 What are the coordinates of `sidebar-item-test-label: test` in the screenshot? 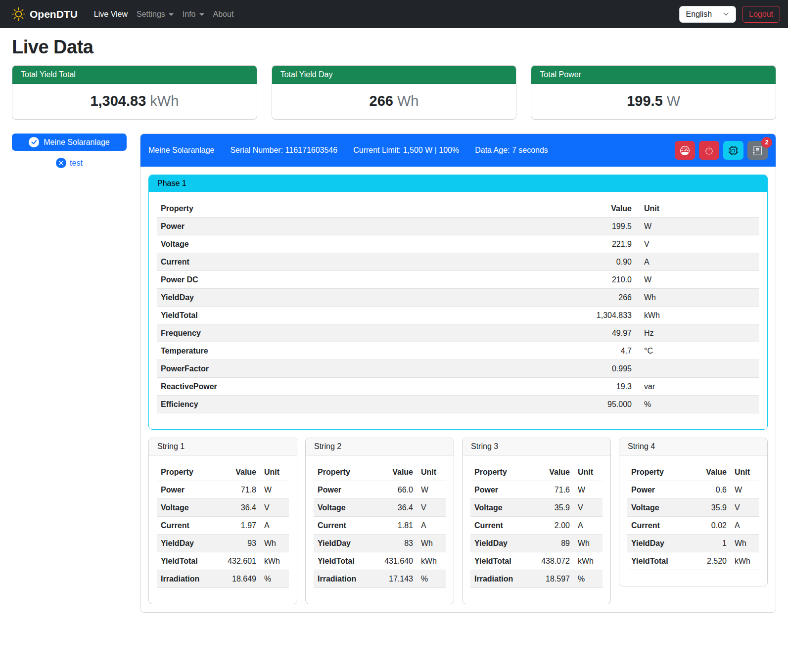 It's located at (76, 163).